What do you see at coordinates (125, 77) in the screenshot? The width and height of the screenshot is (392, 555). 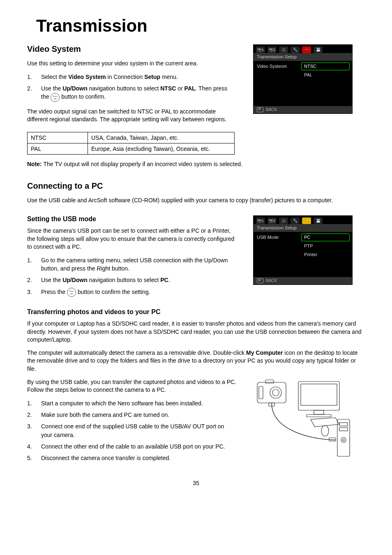 I see `text: in Connection` at bounding box center [125, 77].